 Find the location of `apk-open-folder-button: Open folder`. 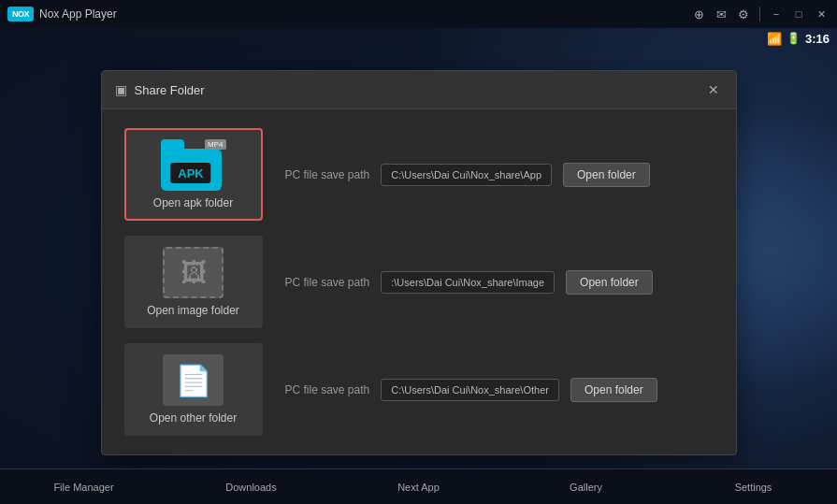

apk-open-folder-button: Open folder is located at coordinates (606, 175).